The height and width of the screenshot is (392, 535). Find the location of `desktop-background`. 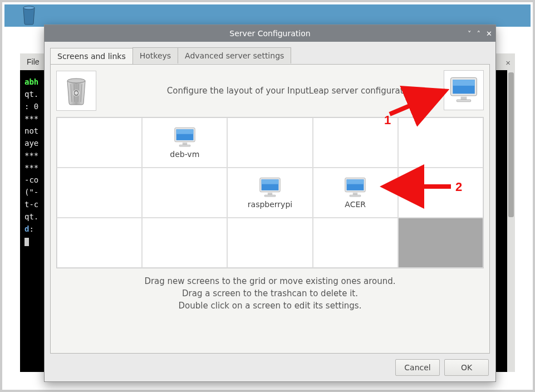

desktop-background is located at coordinates (267, 16).